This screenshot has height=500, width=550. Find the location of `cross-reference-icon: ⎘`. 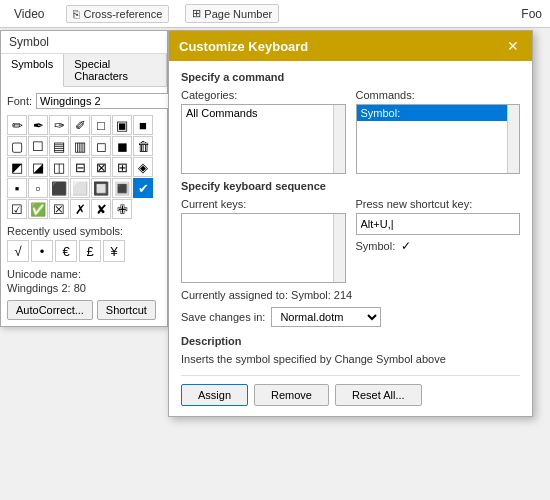

cross-reference-icon: ⎘ is located at coordinates (76, 14).